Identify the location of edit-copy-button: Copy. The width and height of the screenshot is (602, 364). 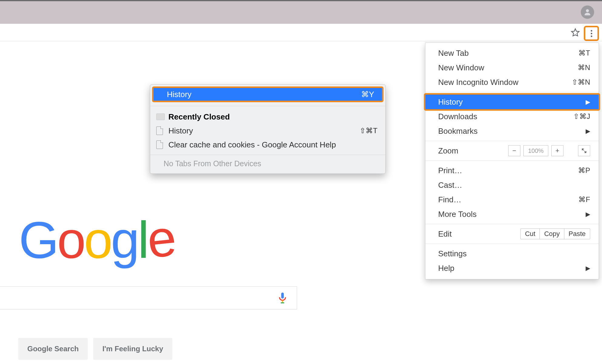
(552, 234).